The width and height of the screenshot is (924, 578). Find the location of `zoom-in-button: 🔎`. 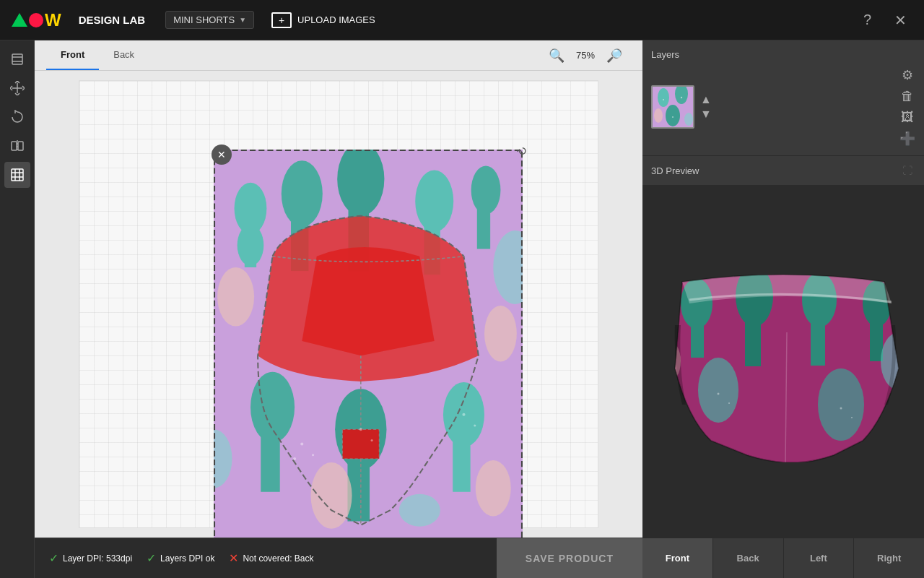

zoom-in-button: 🔎 is located at coordinates (614, 56).